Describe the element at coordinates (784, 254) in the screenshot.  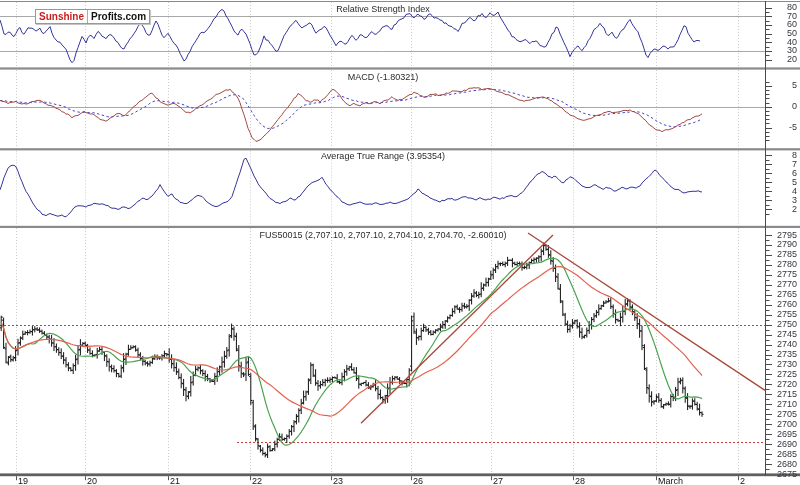
I see `y-axis-label-price: 2785` at that location.